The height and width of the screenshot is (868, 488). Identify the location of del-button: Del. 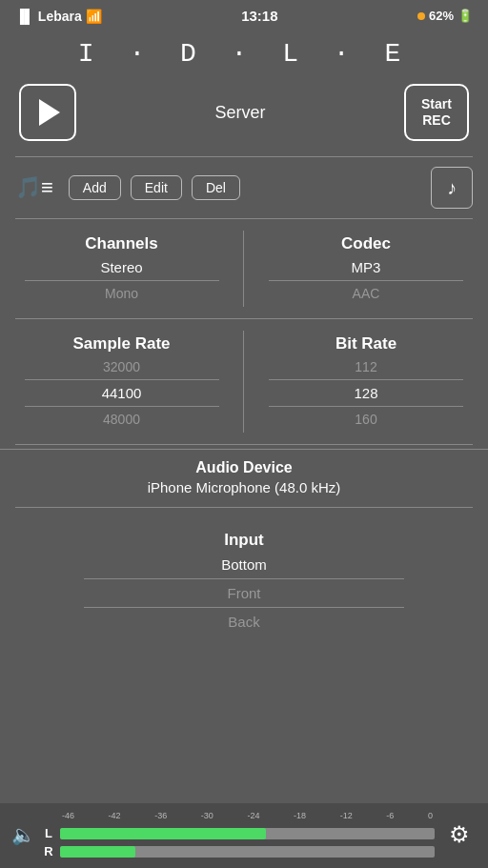
(215, 188).